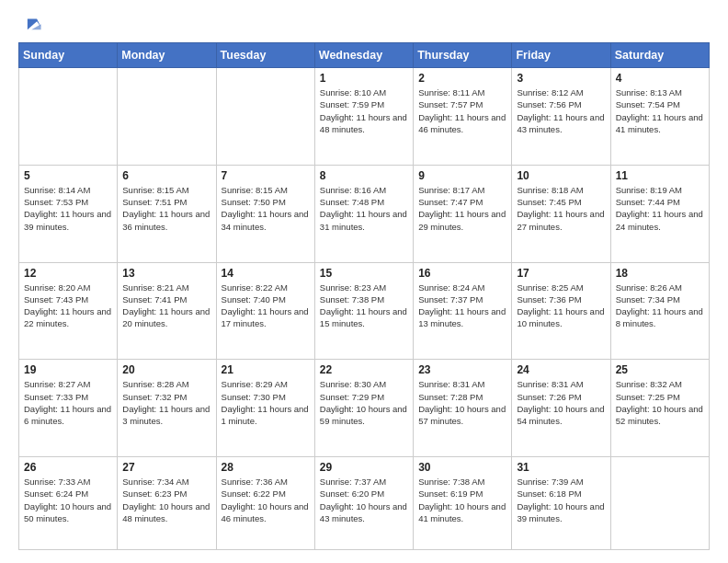 The height and width of the screenshot is (563, 728). Describe the element at coordinates (68, 55) in the screenshot. I see `weekday-sunday: Sunday` at that location.